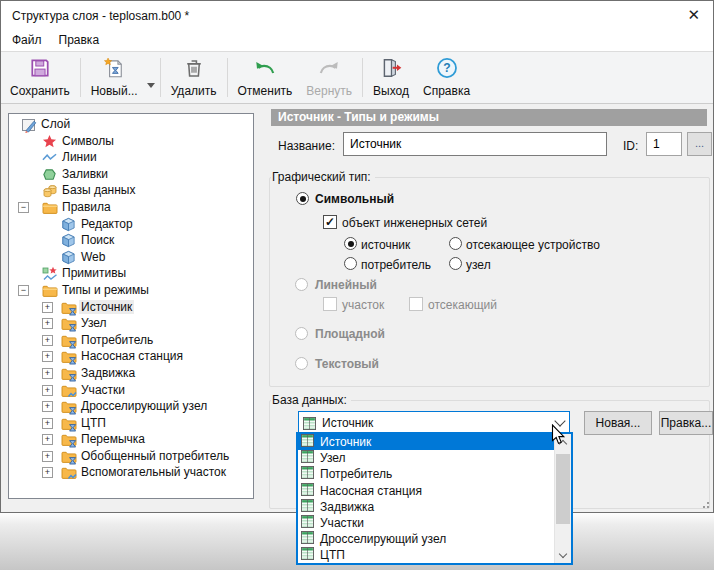 Image resolution: width=714 pixels, height=570 pixels. What do you see at coordinates (434, 442) in the screenshot?
I see `dropdown-item: Источник` at bounding box center [434, 442].